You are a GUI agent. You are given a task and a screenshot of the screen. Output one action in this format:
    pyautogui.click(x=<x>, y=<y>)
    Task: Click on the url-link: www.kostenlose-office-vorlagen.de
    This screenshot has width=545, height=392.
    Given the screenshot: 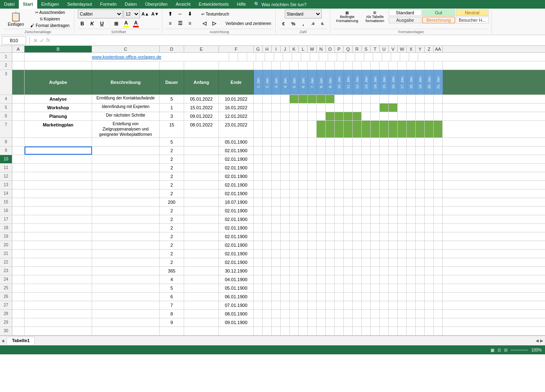 What is the action you would take?
    pyautogui.click(x=127, y=57)
    